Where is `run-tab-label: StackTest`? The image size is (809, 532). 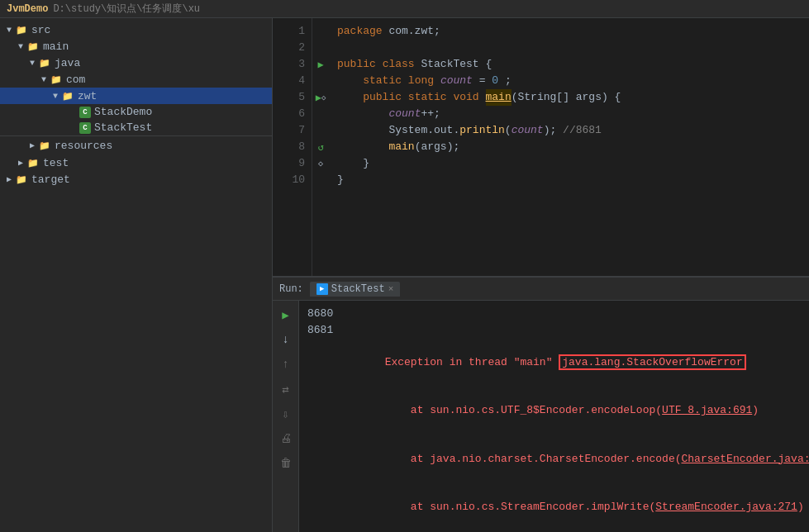
run-tab-label: StackTest is located at coordinates (359, 289).